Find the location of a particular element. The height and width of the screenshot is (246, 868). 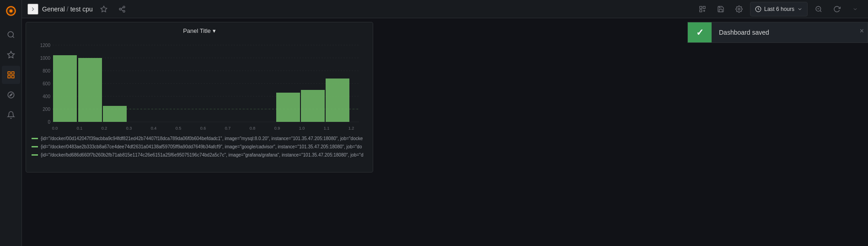

breadcrumb-parent: General is located at coordinates (54, 9).